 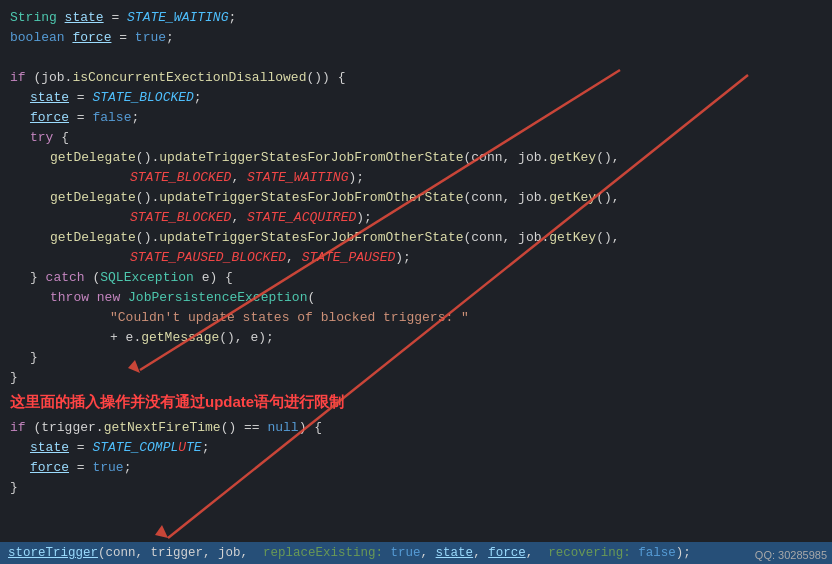 I want to click on code-token: isConcurrentExectionDisallowed, so click(x=189, y=78).